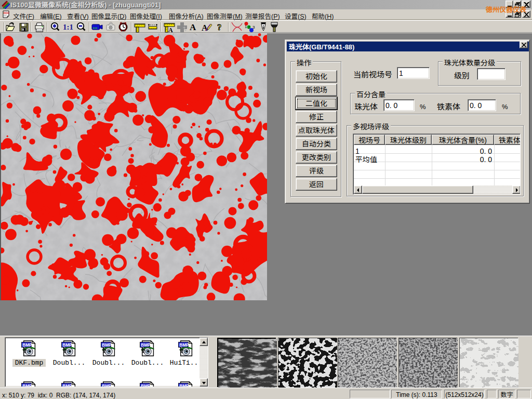  I want to click on svg-text: 3, so click(254, 27).